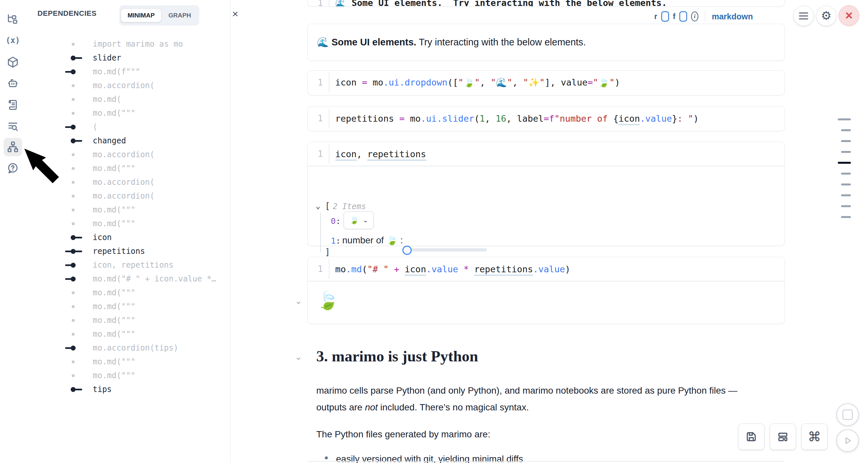 The image size is (868, 463). I want to click on sidebar-item-file-tree, so click(13, 19).